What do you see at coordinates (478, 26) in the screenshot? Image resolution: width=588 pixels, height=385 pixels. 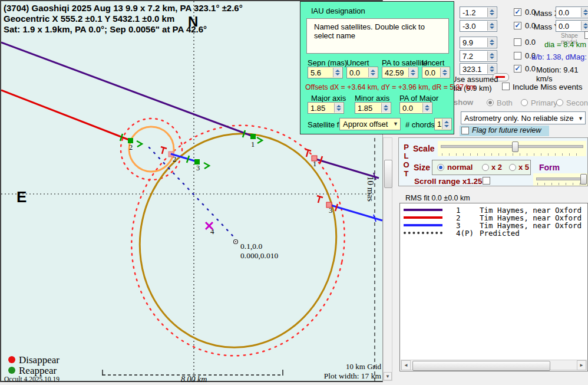 I see `adjust-y-input: -3.0` at bounding box center [478, 26].